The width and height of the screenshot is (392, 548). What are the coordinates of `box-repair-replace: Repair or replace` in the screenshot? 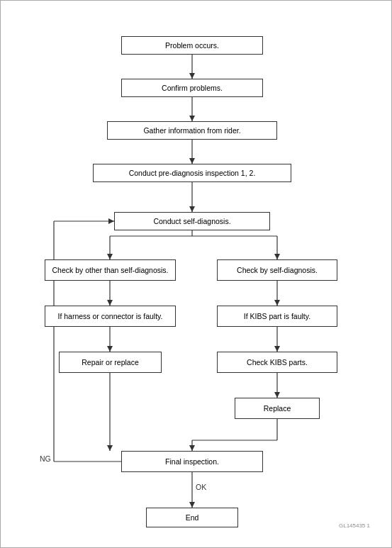 It's located at (111, 362).